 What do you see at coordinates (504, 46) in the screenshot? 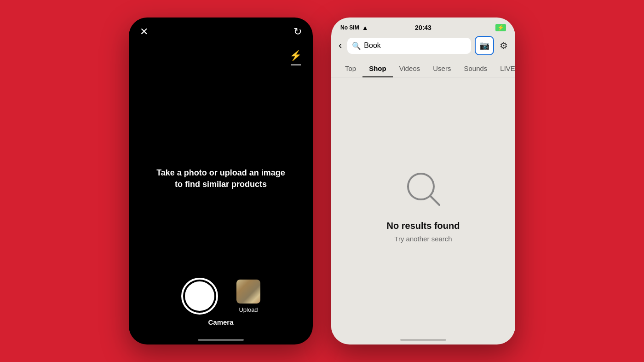
I see `filter-button: ⚙` at bounding box center [504, 46].